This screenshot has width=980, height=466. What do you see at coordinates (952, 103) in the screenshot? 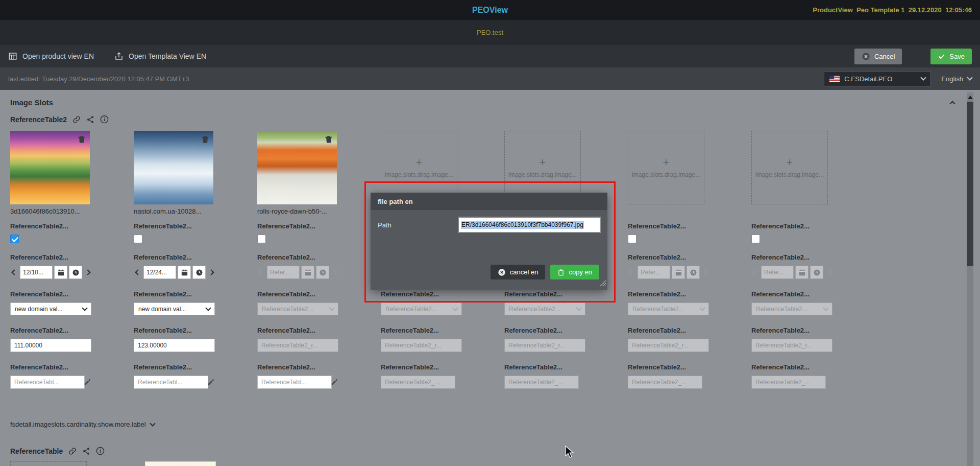
I see `collapse-section-icon` at bounding box center [952, 103].